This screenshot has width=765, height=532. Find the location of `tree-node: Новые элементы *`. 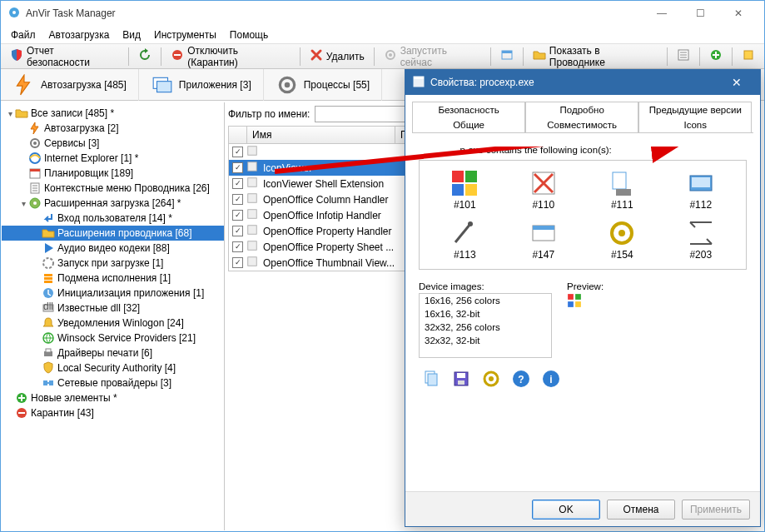

tree-node: Новые элементы * is located at coordinates (113, 398).